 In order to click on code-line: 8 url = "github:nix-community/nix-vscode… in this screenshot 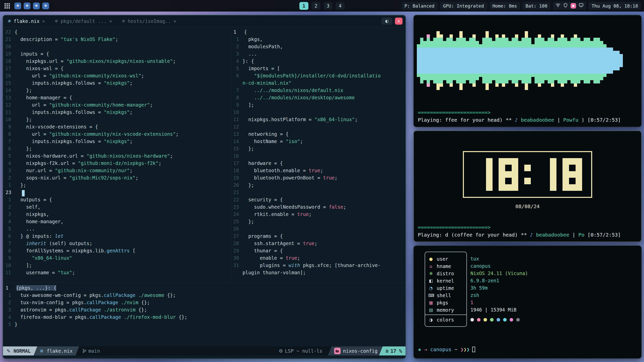, I will do `click(117, 134)`.